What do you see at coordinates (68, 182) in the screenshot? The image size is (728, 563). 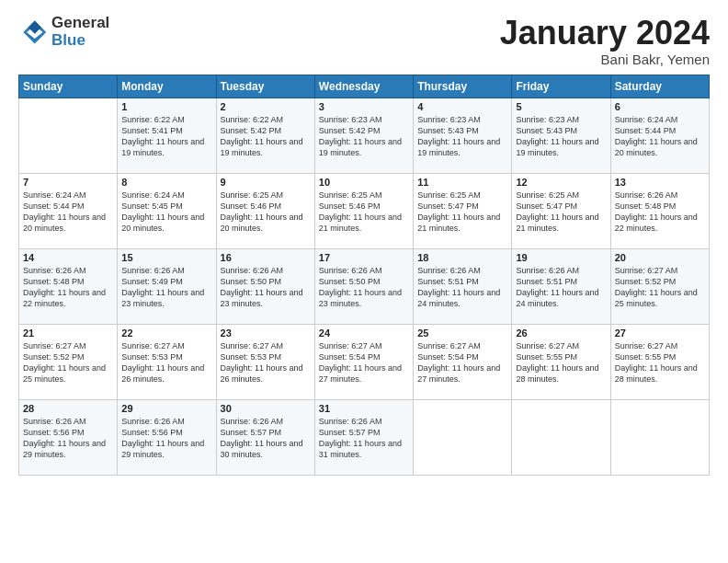 I see `day-number: 7` at bounding box center [68, 182].